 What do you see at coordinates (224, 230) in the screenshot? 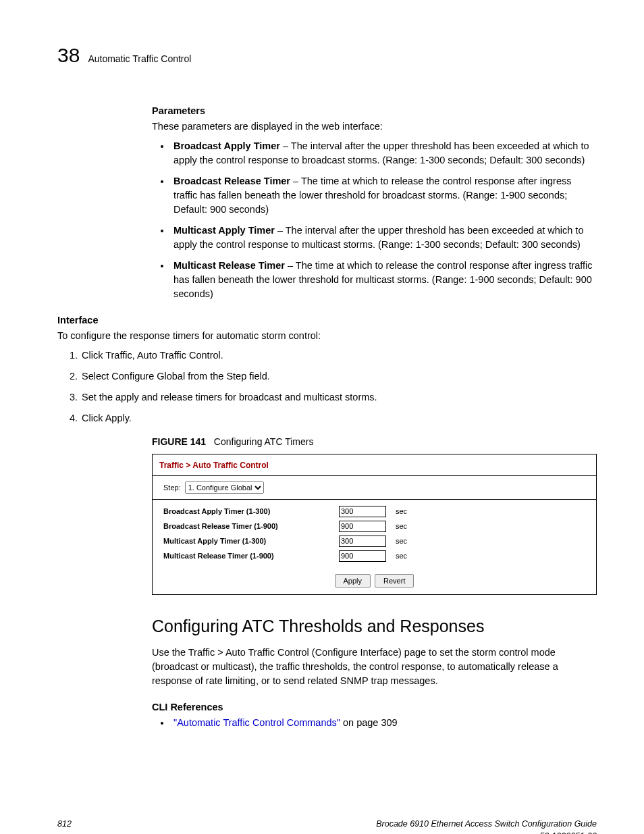
I see `param-term: Multicast Apply Timer` at bounding box center [224, 230].